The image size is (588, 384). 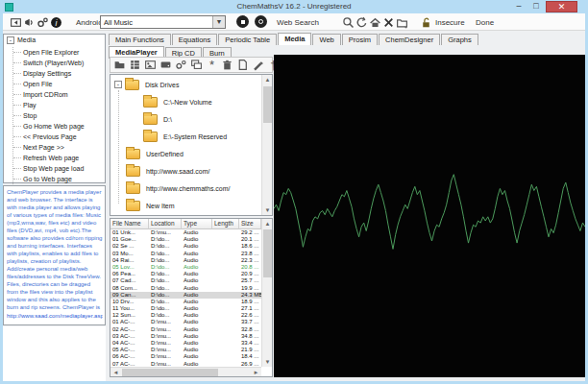 What do you see at coordinates (115, 372) in the screenshot?
I see `scroll-left-icon: ◄` at bounding box center [115, 372].